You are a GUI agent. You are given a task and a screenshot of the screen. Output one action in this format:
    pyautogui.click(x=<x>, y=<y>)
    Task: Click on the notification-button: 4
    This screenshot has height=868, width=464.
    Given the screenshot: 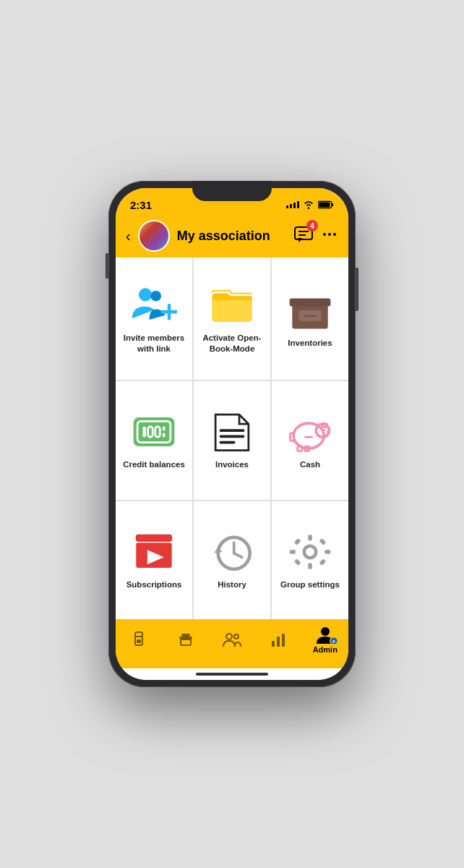 What is the action you would take?
    pyautogui.click(x=304, y=236)
    